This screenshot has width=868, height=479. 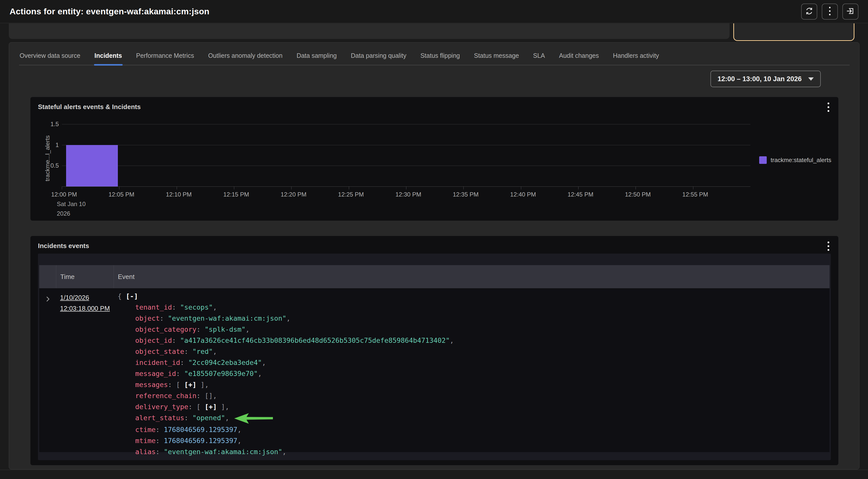 I want to click on json-token: messages, so click(x=152, y=385).